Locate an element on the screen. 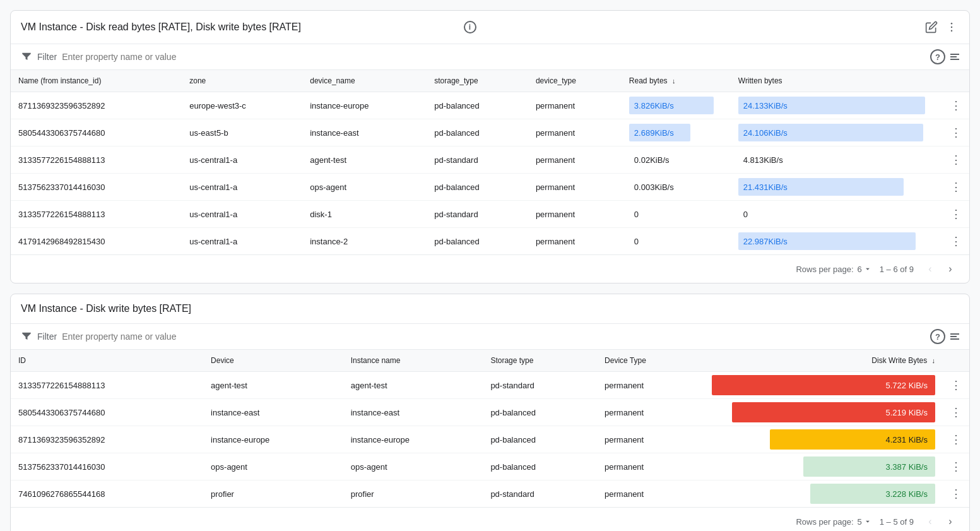 Image resolution: width=980 pixels, height=531 pixels. p2-col-disk-write: Disk Write Bytes ↓ is located at coordinates (824, 361).